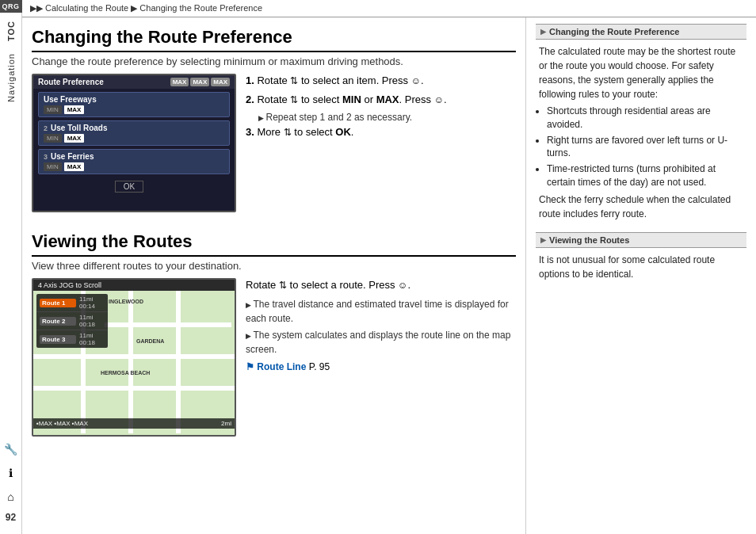 The width and height of the screenshot is (756, 534). What do you see at coordinates (250, 81) in the screenshot?
I see `step1-num: 1.` at bounding box center [250, 81].